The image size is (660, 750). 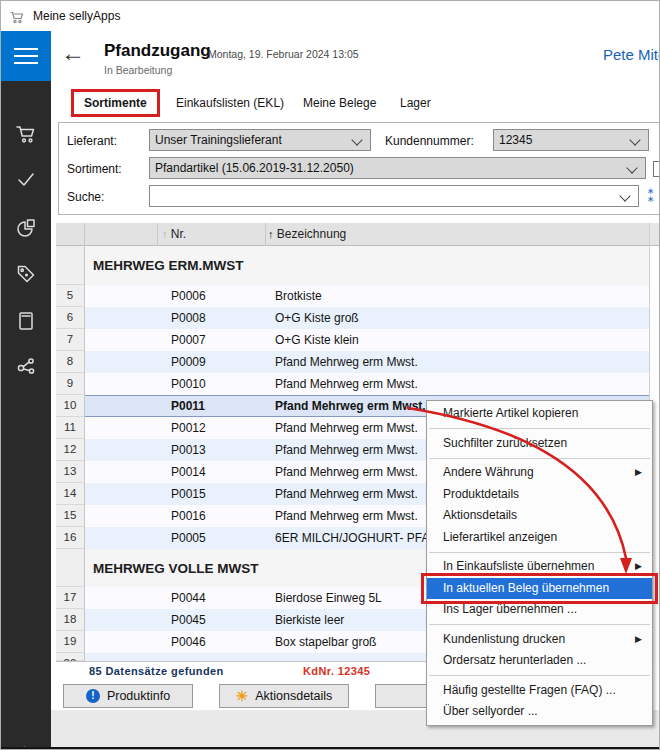 I want to click on table-row: 5P0006Brotkiste, so click(x=352, y=296).